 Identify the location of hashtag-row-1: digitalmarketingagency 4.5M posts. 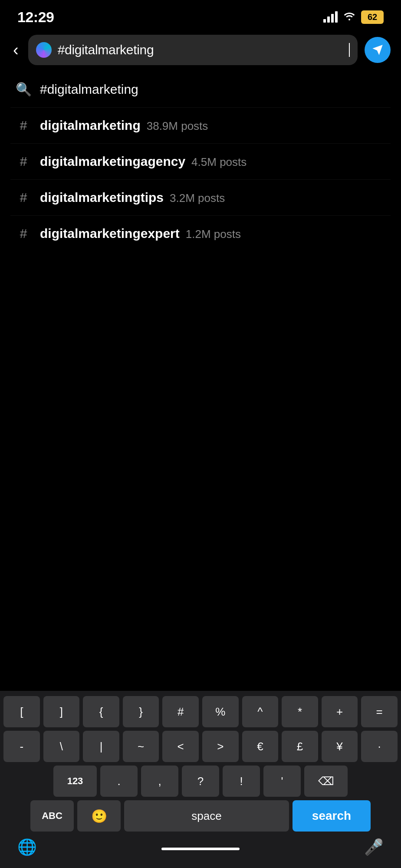
(143, 162).